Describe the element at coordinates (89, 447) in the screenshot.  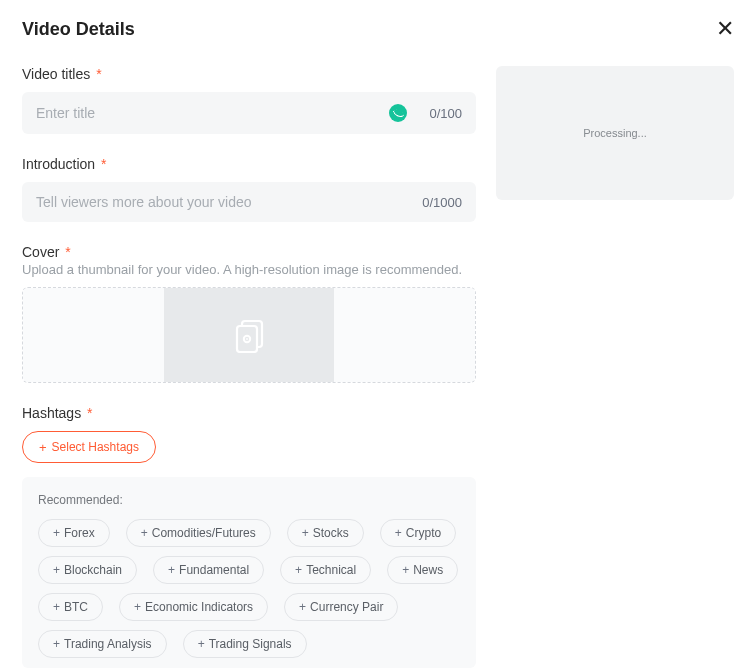
I see `select-hashtags-button: + Select Hashtags` at that location.